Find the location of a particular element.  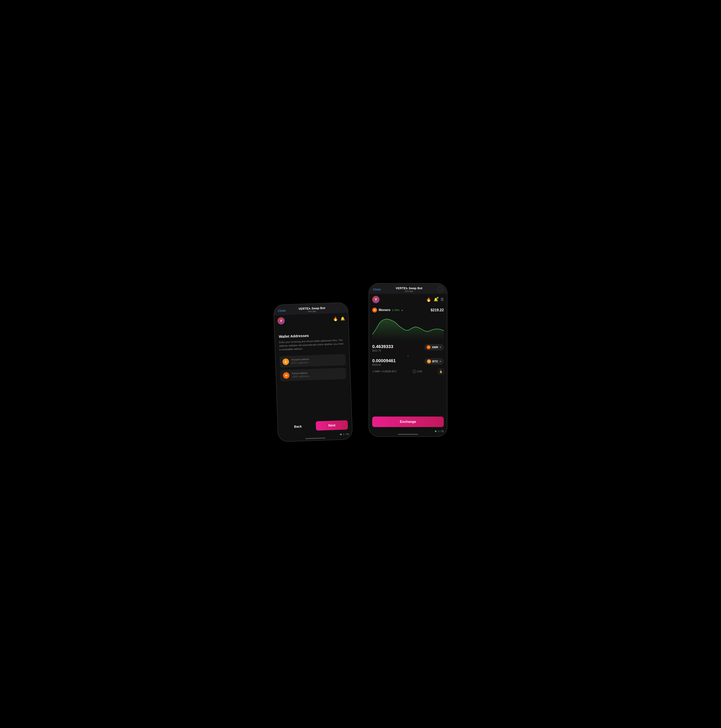

to-amount-value: 0.00009461 is located at coordinates (399, 361).